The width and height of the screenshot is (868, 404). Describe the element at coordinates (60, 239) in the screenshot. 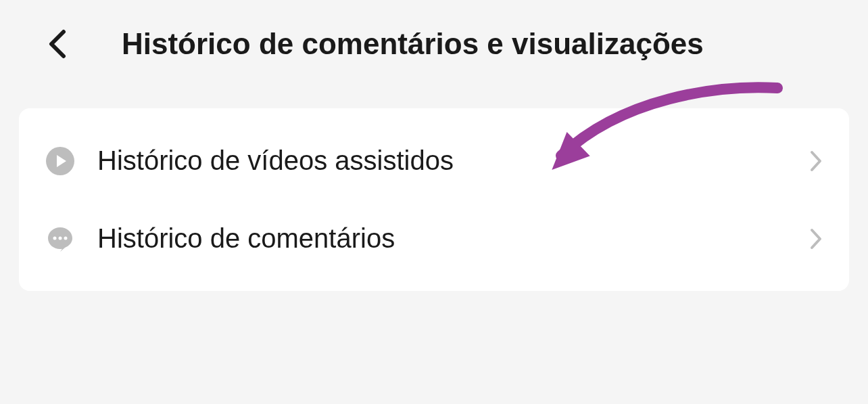

I see `comment-icon` at that location.